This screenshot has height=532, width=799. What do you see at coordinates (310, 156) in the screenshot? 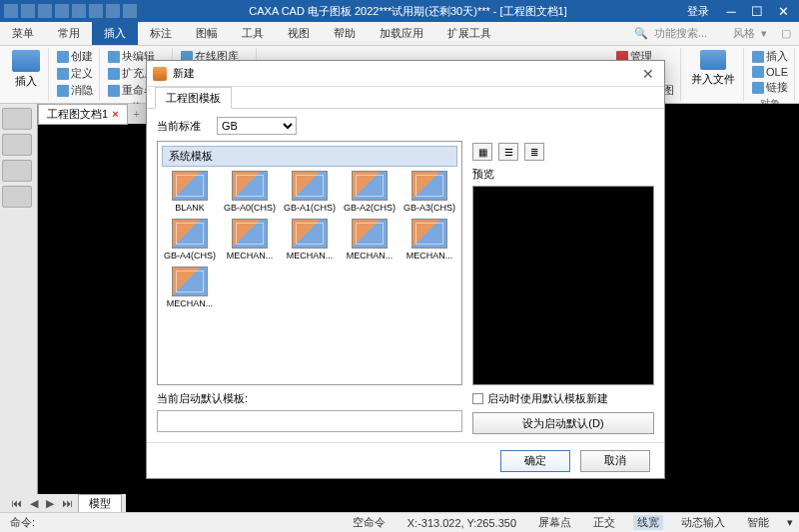
I see `system-templates-header: 系统模板` at bounding box center [310, 156].